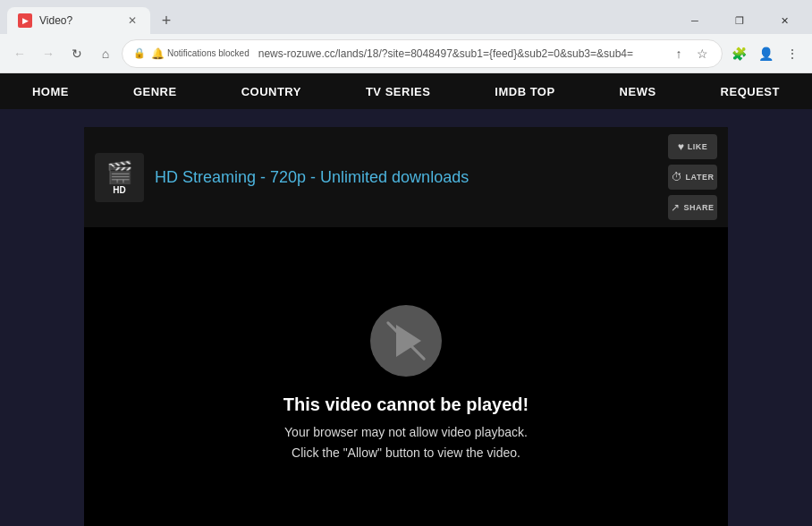  I want to click on window-controls: ─ ❐ ✕, so click(740, 21).